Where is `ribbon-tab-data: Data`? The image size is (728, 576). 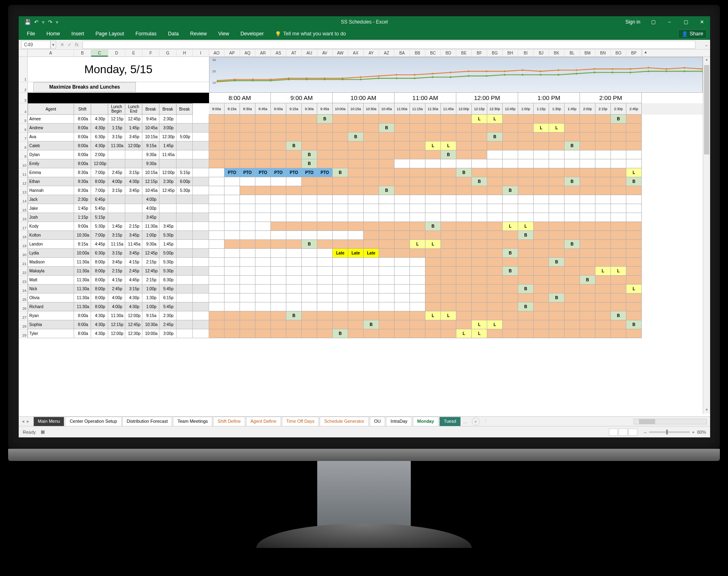
ribbon-tab-data: Data is located at coordinates (173, 34).